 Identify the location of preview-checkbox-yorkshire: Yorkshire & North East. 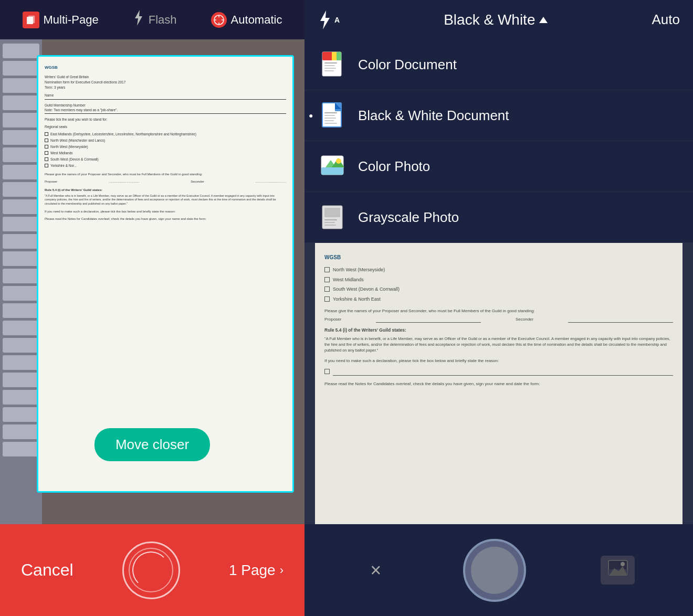
(499, 300).